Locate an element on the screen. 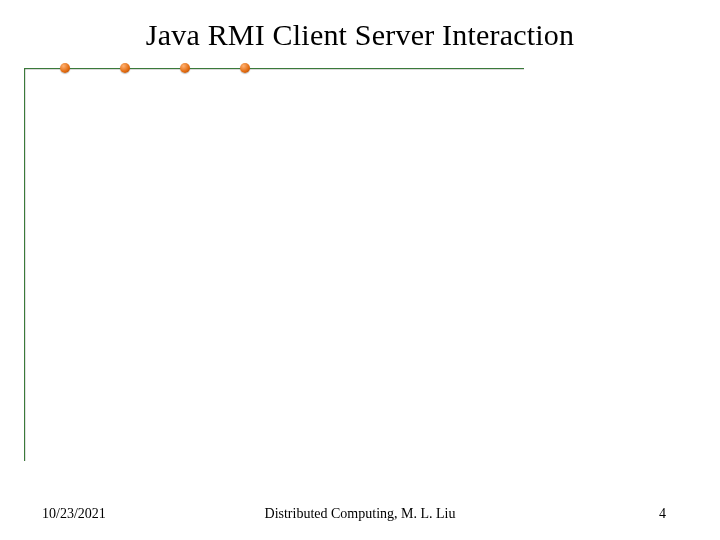 The image size is (720, 540). title-rule is located at coordinates (274, 69).